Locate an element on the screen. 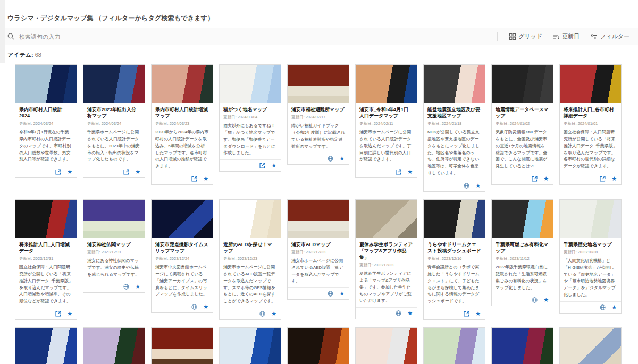 This screenshot has width=638, height=364. card-title: 将来推計人口_各市町村詳細データ is located at coordinates (590, 113).